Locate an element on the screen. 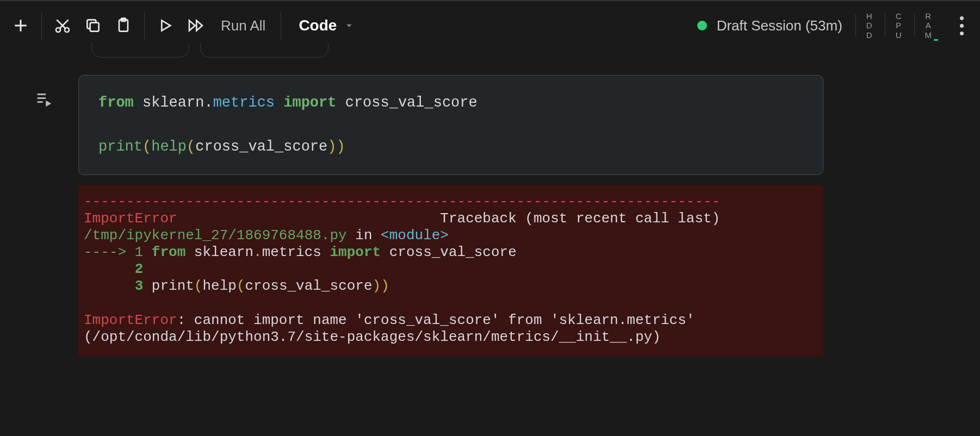 This screenshot has height=436, width=980. session-label: Draft Session (53m) is located at coordinates (780, 26).